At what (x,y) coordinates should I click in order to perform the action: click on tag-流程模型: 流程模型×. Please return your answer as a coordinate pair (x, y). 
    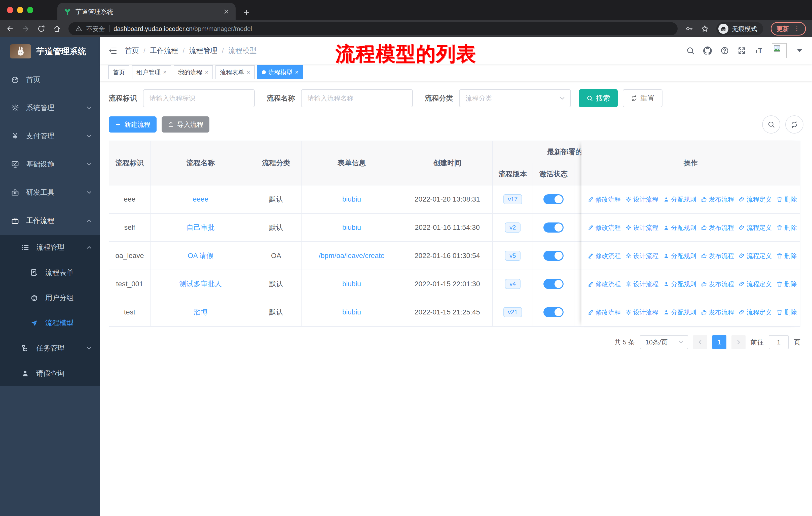
    Looking at the image, I should click on (280, 72).